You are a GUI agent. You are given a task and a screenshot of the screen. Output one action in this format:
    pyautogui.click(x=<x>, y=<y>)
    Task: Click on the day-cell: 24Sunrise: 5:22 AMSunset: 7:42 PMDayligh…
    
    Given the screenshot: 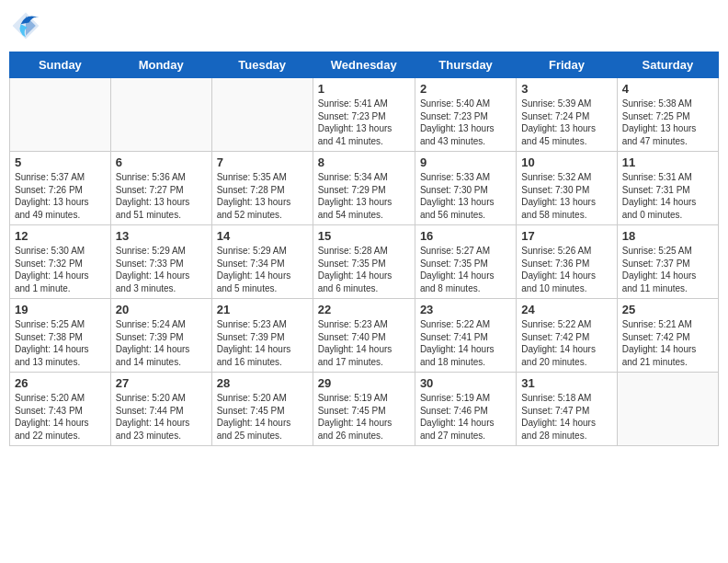 What is the action you would take?
    pyautogui.click(x=566, y=336)
    